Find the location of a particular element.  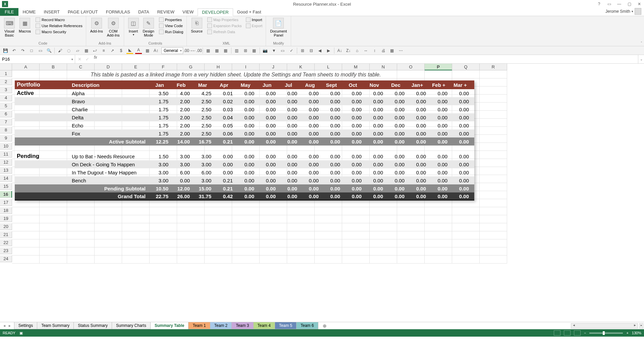

cell-D24 is located at coordinates (108, 260).